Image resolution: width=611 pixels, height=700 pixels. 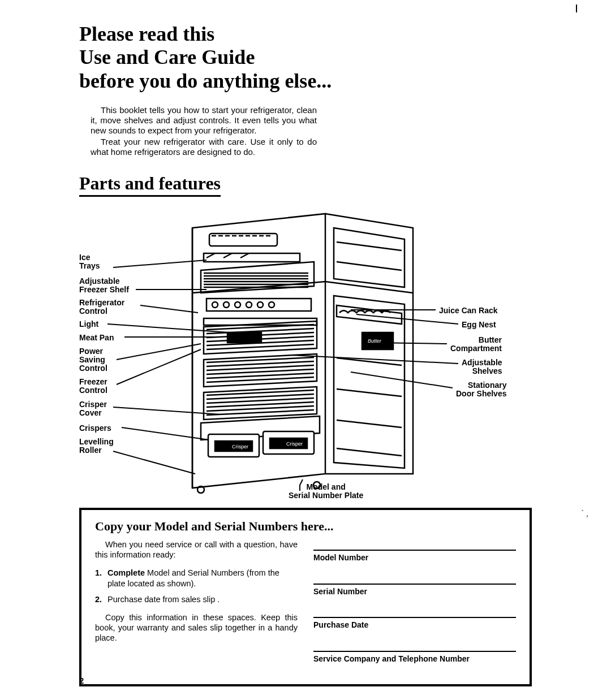 What do you see at coordinates (476, 344) in the screenshot?
I see `callout-butter: Butter Compartment` at bounding box center [476, 344].